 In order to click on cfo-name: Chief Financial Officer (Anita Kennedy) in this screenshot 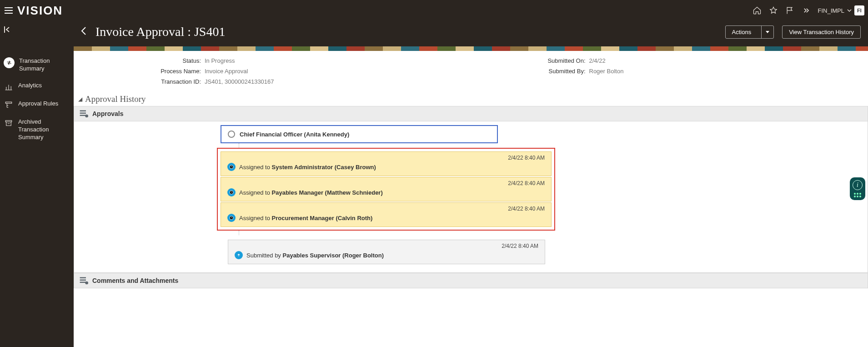, I will do `click(295, 135)`.